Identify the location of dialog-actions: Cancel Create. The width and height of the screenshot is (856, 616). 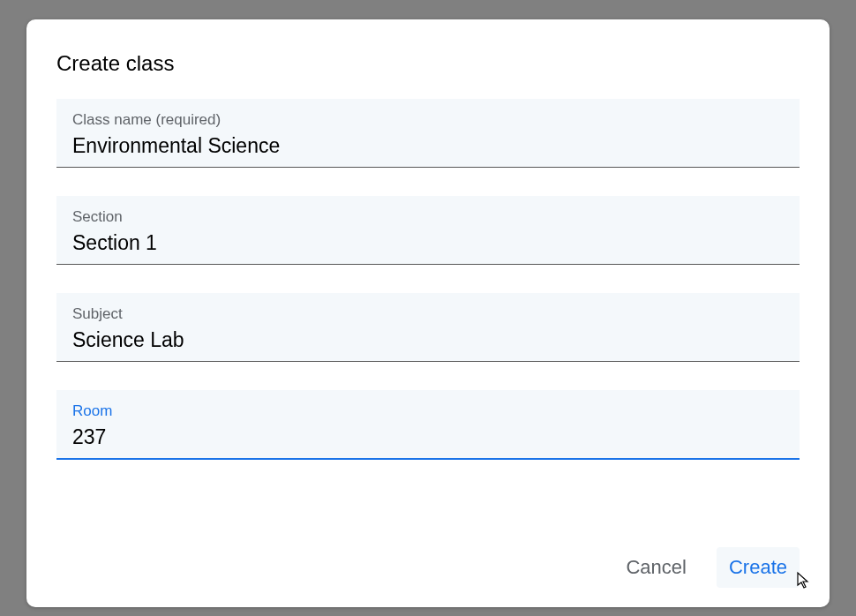
(428, 566).